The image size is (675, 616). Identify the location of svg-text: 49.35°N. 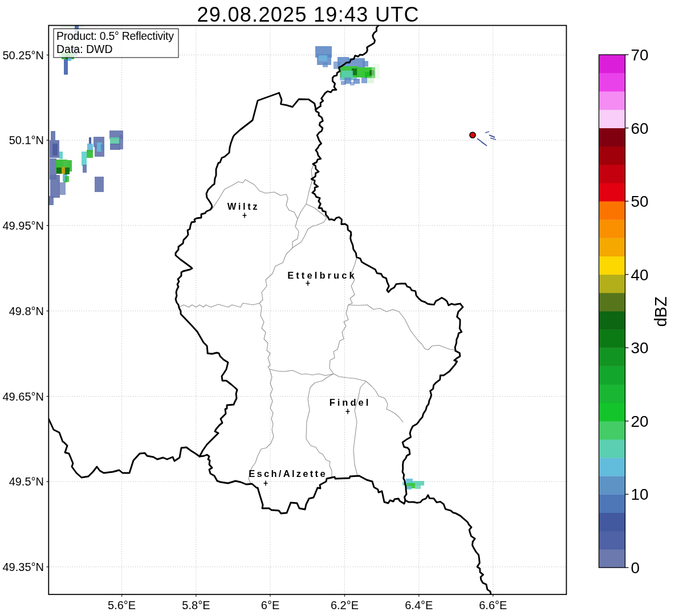
(24, 567).